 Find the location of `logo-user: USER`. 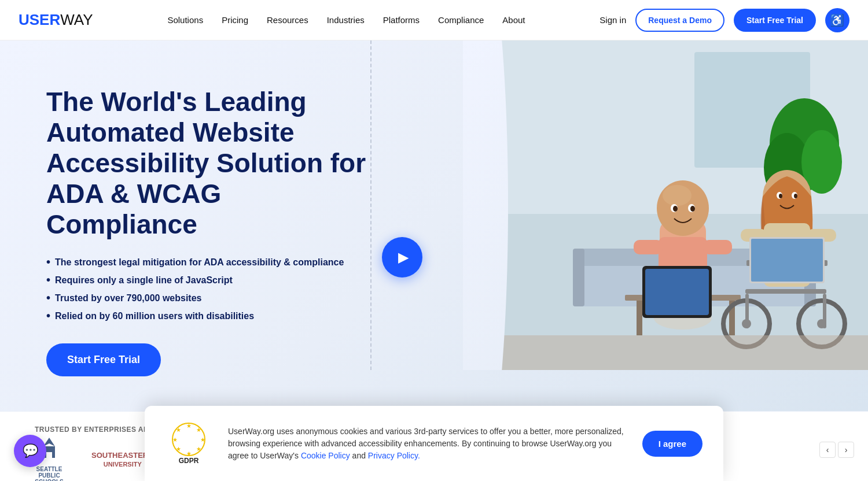

logo-user: USER is located at coordinates (39, 20).